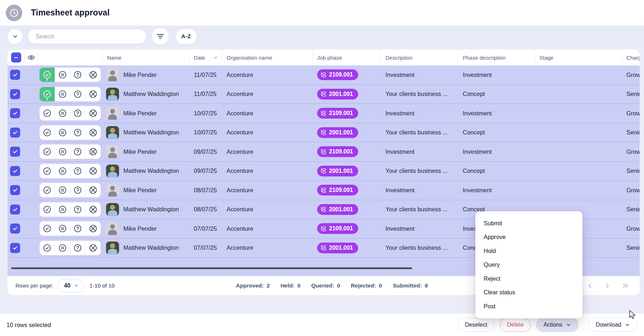  What do you see at coordinates (529, 237) in the screenshot?
I see `menu-item-approve: Approve` at bounding box center [529, 237].